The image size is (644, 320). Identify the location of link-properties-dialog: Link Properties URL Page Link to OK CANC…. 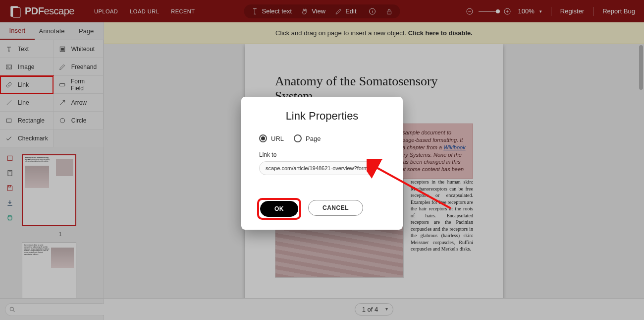
(322, 163).